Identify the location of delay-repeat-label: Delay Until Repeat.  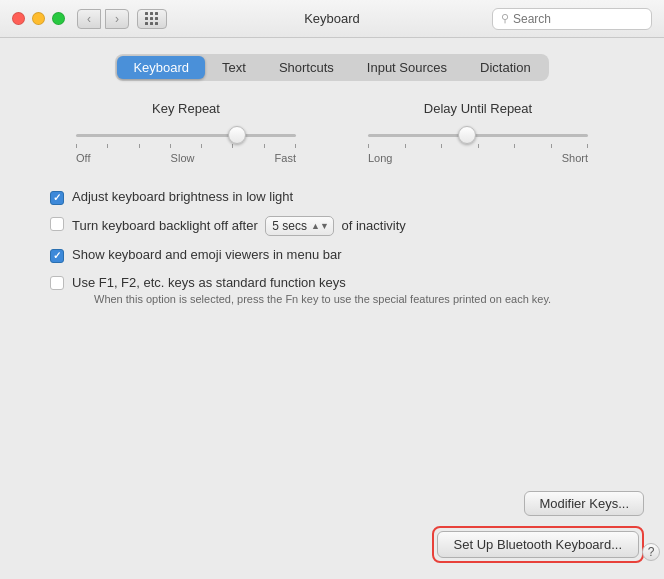
(478, 108).